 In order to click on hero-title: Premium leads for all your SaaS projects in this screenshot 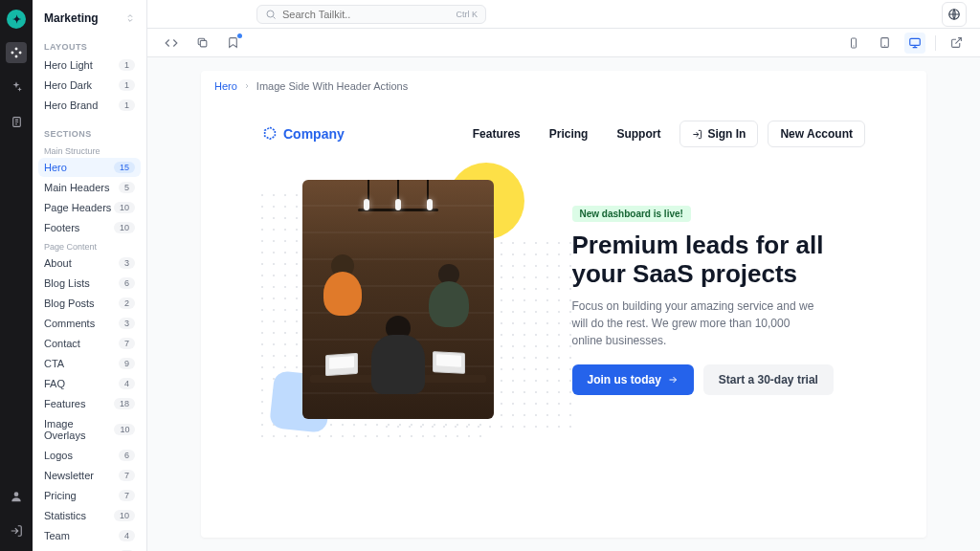, I will do `click(720, 260)`.